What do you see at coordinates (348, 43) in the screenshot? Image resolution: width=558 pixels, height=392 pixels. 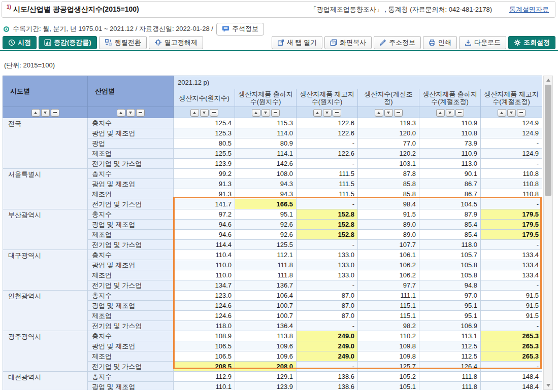 I see `screen-copy-button: 화면복사` at bounding box center [348, 43].